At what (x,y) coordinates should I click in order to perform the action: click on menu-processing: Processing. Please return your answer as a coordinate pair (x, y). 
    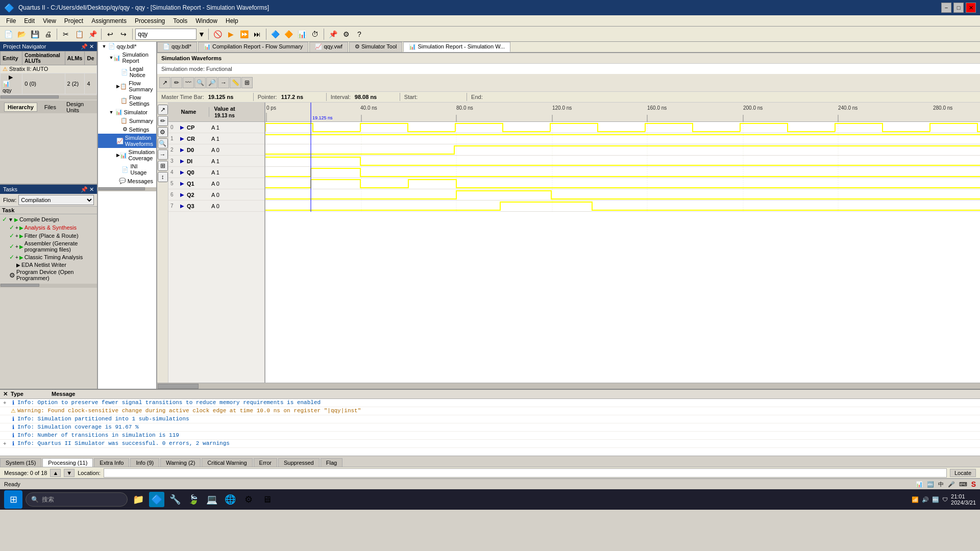
    Looking at the image, I should click on (150, 21).